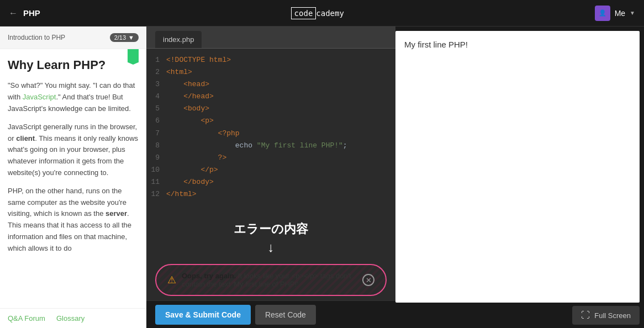 The image size is (644, 328). I want to click on chevron-down-icon: ▼, so click(632, 13).